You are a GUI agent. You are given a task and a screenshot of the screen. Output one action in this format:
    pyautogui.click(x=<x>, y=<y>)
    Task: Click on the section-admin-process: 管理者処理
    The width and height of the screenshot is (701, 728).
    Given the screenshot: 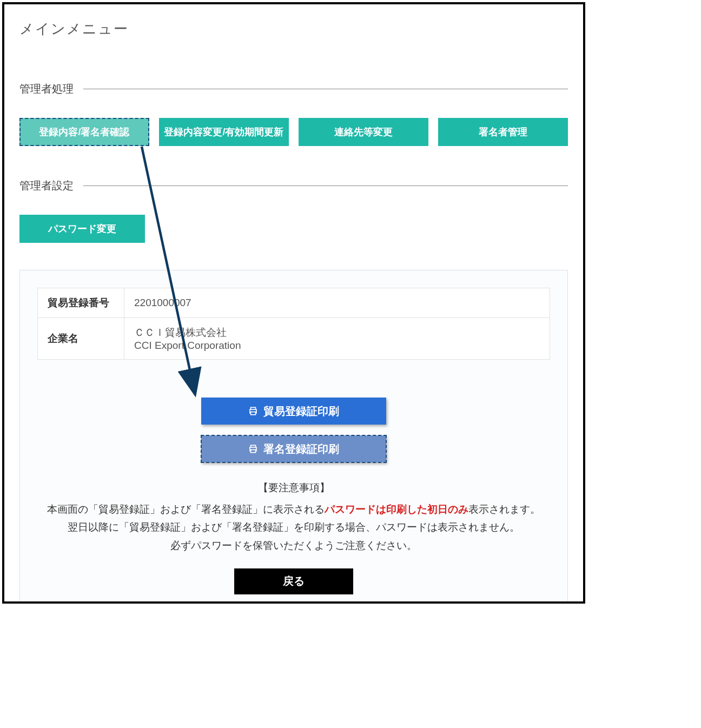 What is the action you would take?
    pyautogui.click(x=294, y=89)
    